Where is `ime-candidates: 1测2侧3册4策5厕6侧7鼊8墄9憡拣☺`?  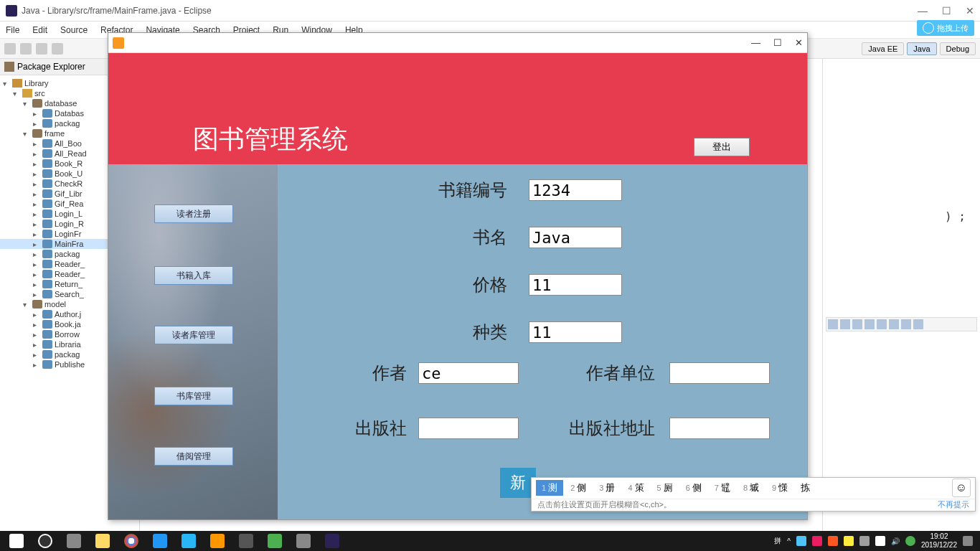
ime-candidates: 1测2侧3册4策5厕6侧7鼊8墄9憡拣☺ is located at coordinates (753, 488).